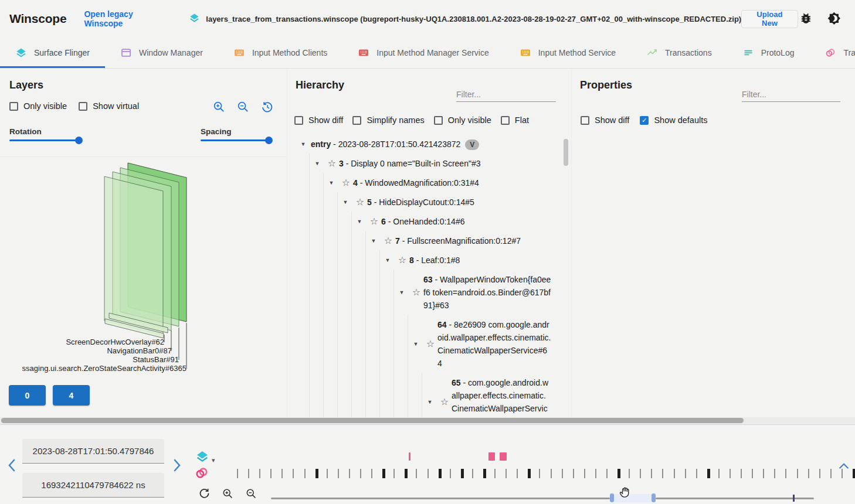  Describe the element at coordinates (228, 495) in the screenshot. I see `timeline-zoom-in-icon` at that location.